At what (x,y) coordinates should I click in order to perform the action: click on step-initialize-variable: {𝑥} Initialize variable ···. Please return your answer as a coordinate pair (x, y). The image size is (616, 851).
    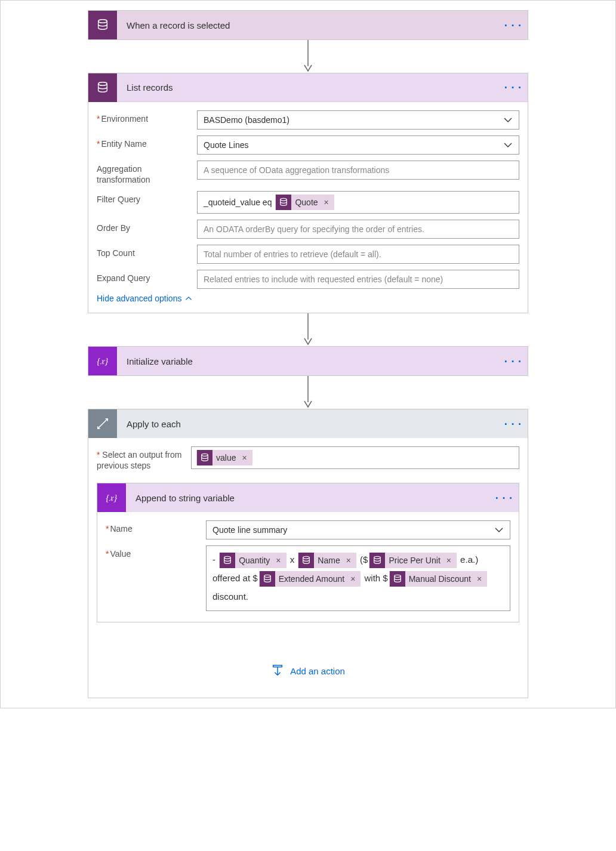
    Looking at the image, I should click on (308, 361).